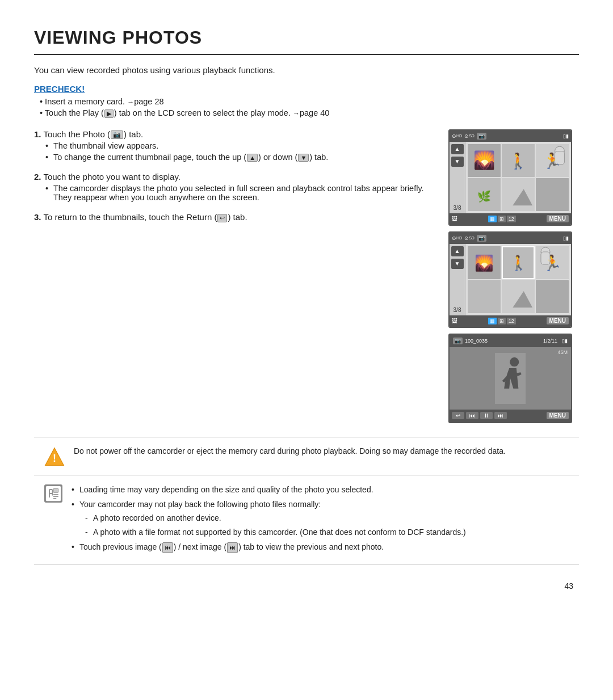  Describe the element at coordinates (37, 217) in the screenshot. I see `step-3-number: 3.` at that location.